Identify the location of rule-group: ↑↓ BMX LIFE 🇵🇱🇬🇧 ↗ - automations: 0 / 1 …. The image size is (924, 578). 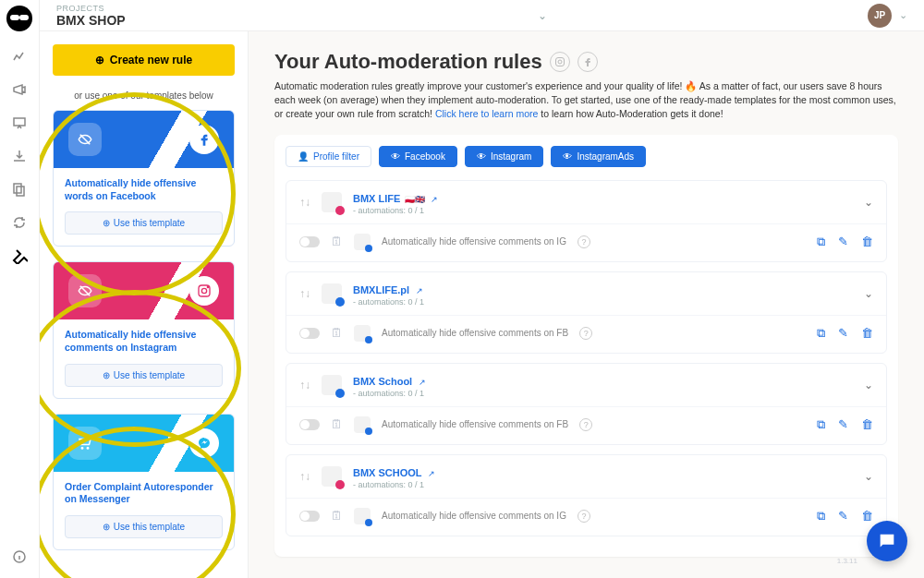
(586, 222).